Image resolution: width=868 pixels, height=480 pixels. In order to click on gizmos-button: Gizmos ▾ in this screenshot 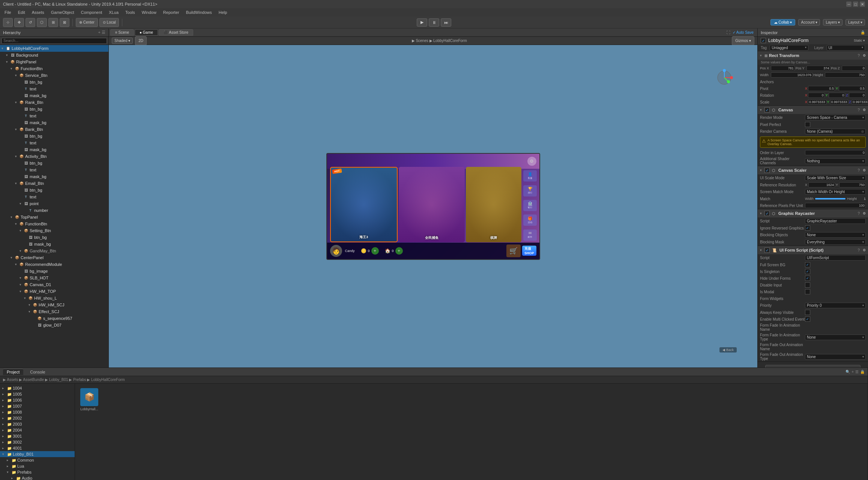, I will do `click(743, 41)`.